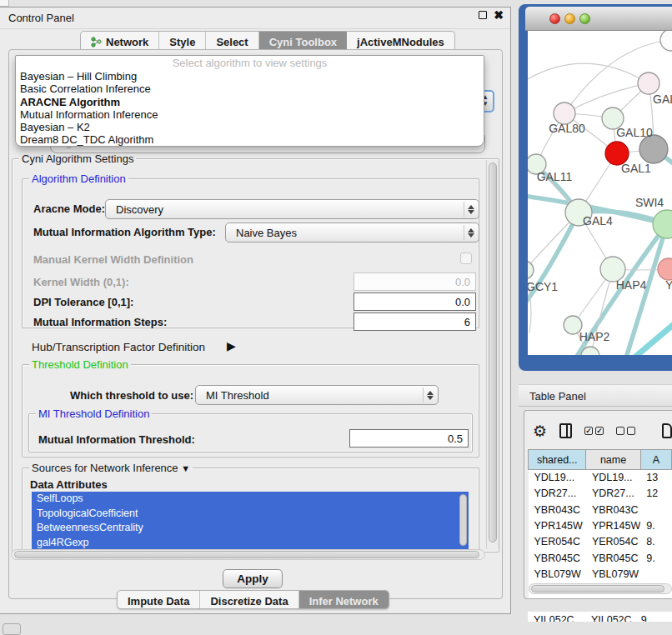 The image size is (672, 635). What do you see at coordinates (253, 578) in the screenshot?
I see `apply-button: Apply` at bounding box center [253, 578].